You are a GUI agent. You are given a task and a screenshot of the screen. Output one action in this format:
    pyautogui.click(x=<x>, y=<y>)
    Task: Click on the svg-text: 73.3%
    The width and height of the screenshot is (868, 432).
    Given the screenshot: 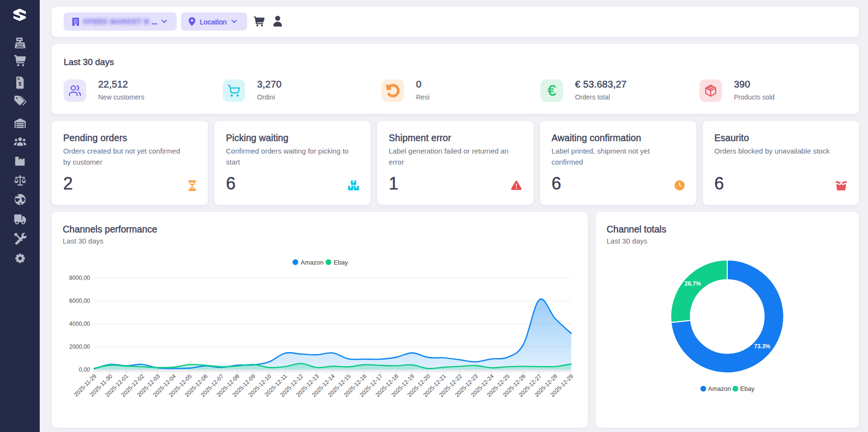 What is the action you would take?
    pyautogui.click(x=762, y=346)
    